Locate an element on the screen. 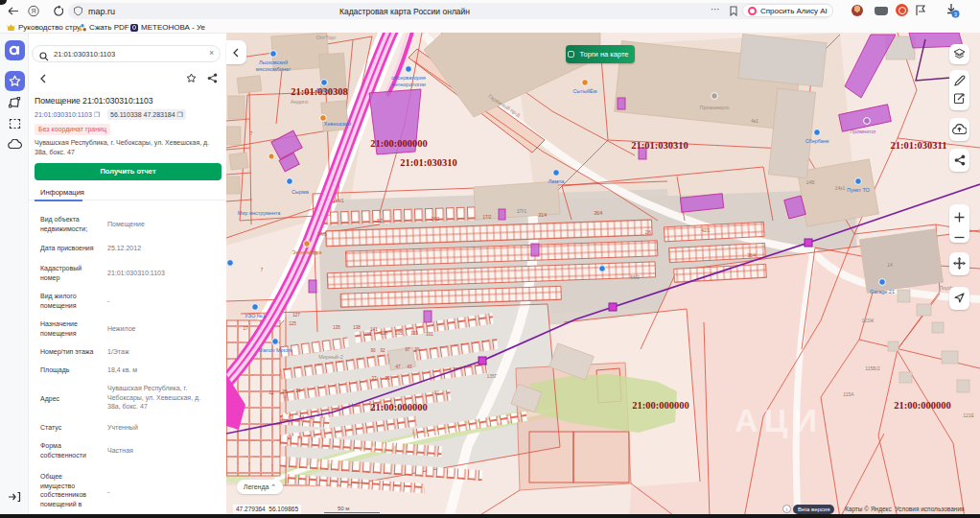  svg-text: 115Б/2 is located at coordinates (873, 368).